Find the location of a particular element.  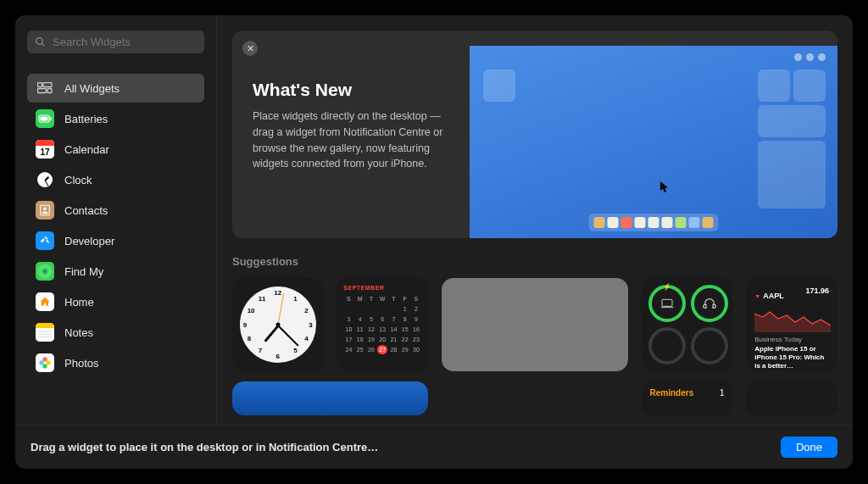

sidebar-item-batteries: Batteries is located at coordinates (115, 119).